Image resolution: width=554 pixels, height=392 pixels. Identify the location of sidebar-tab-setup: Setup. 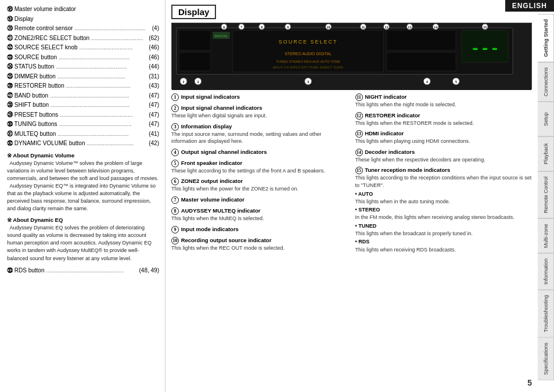
(546, 119).